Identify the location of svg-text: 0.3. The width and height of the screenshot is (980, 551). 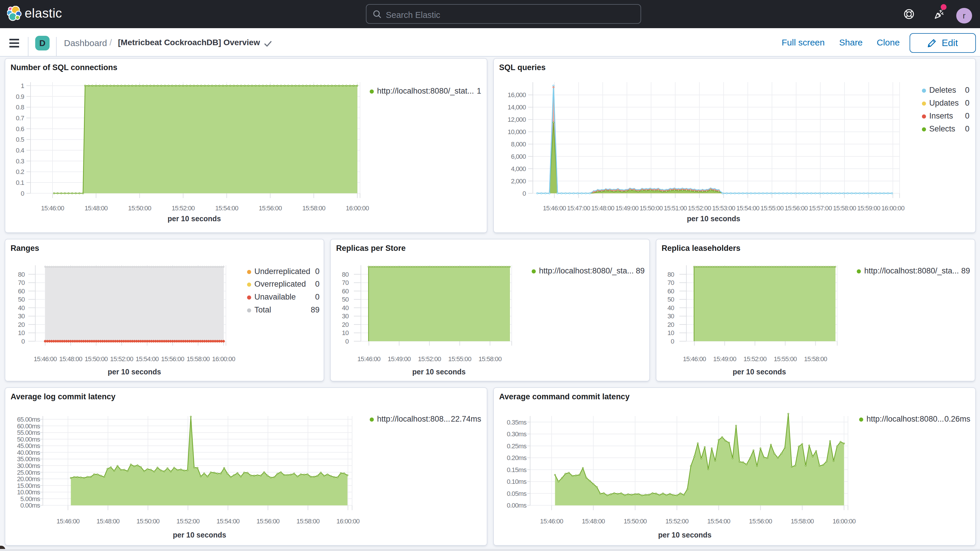
(20, 161).